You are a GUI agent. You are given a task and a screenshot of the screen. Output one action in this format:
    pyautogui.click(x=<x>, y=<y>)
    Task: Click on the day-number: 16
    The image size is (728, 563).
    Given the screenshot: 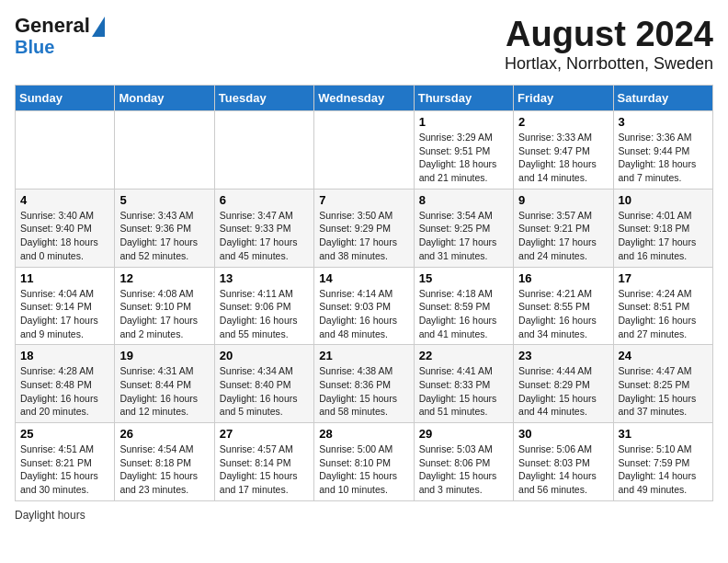 What is the action you would take?
    pyautogui.click(x=563, y=278)
    